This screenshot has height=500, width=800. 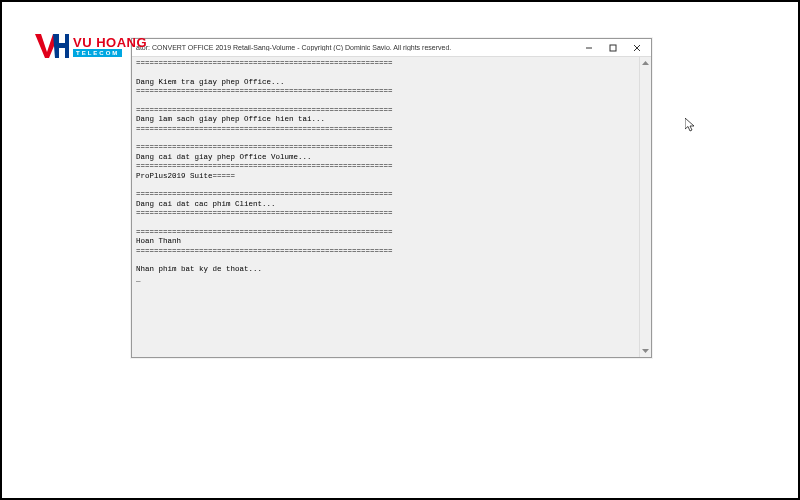 I want to click on vertical-scrollbar, so click(x=645, y=207).